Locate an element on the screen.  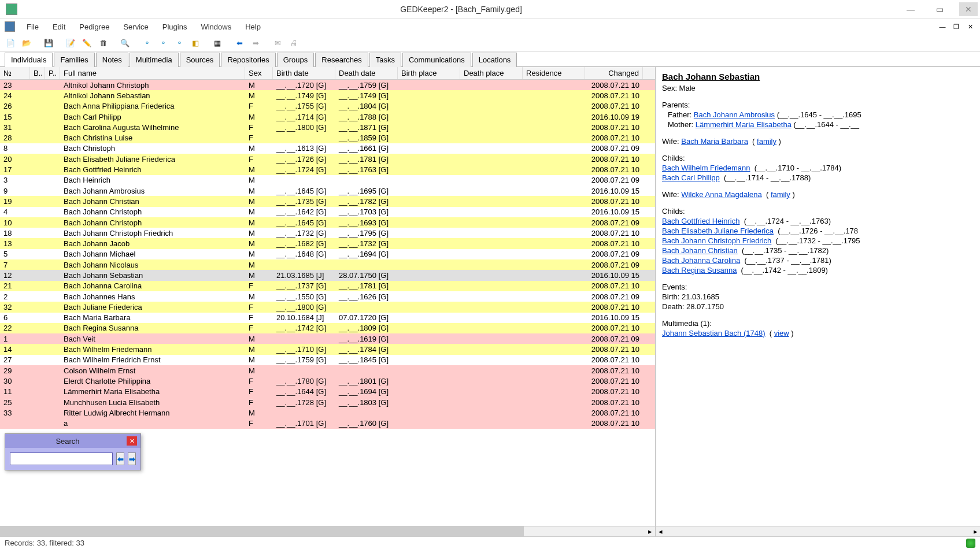
table-row: 1Bach VeitM__.__.1619 [G]2008.07.21 09 is located at coordinates (327, 339).